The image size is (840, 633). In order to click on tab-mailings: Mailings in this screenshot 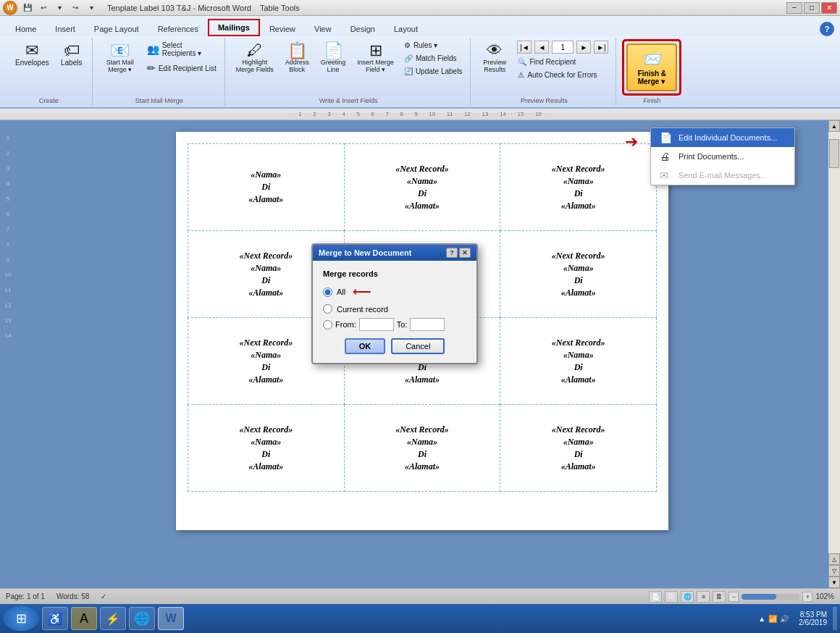, I will do `click(234, 28)`.